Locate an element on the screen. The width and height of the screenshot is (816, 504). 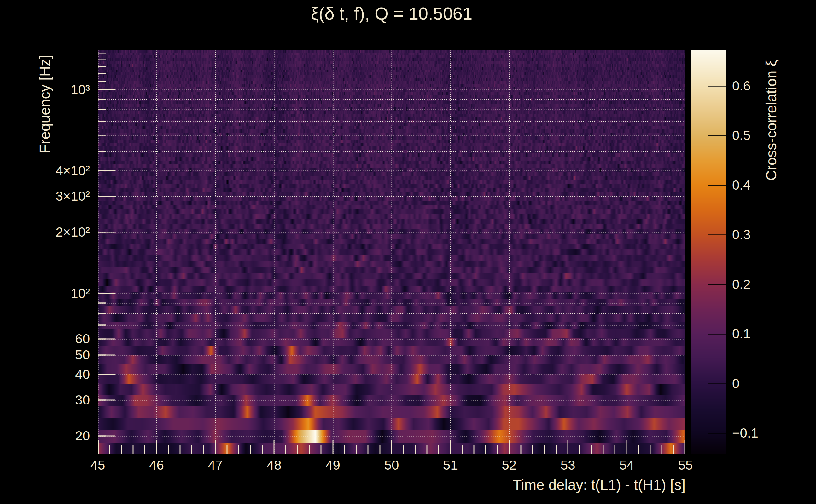
colorbar-tick-label: 0.2 is located at coordinates (741, 285).